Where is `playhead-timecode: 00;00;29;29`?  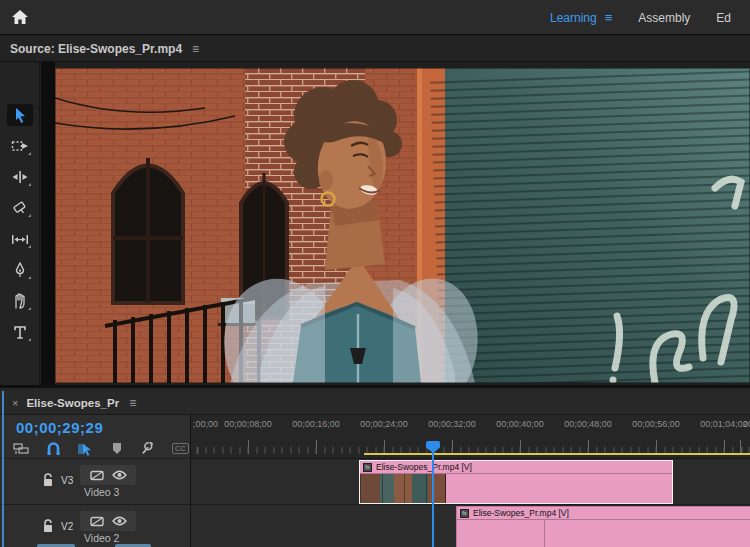
playhead-timecode: 00;00;29;29 is located at coordinates (60, 428).